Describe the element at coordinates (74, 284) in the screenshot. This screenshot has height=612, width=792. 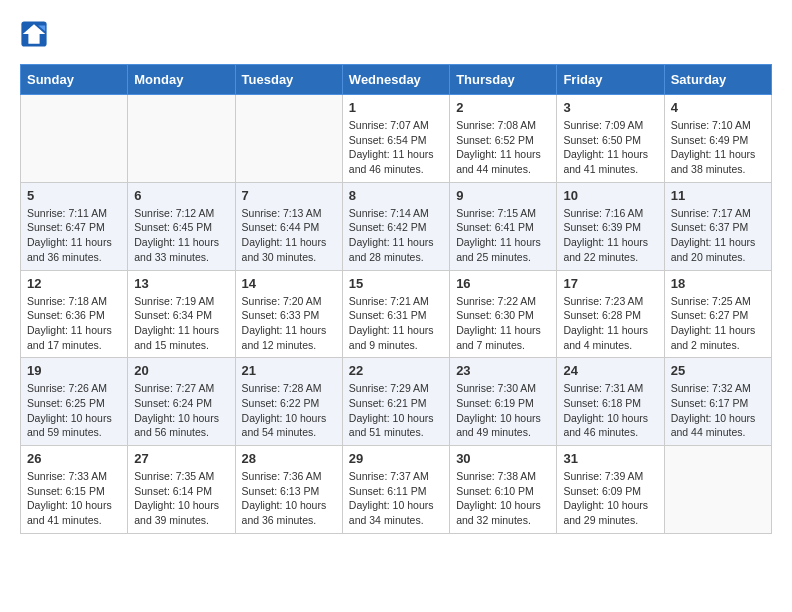
I see `day-number: 12` at that location.